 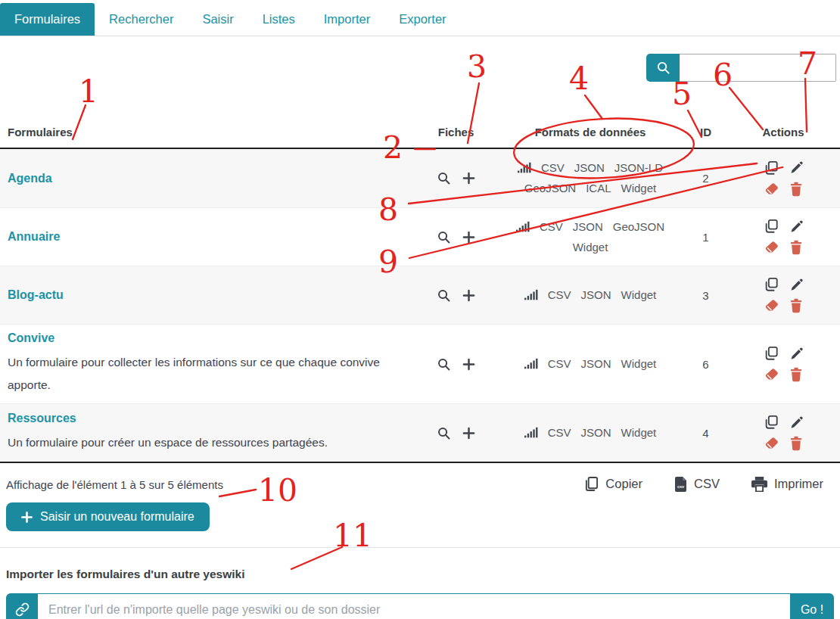 I want to click on form-description: Un formulaire pour collecter les informa…, so click(x=197, y=374).